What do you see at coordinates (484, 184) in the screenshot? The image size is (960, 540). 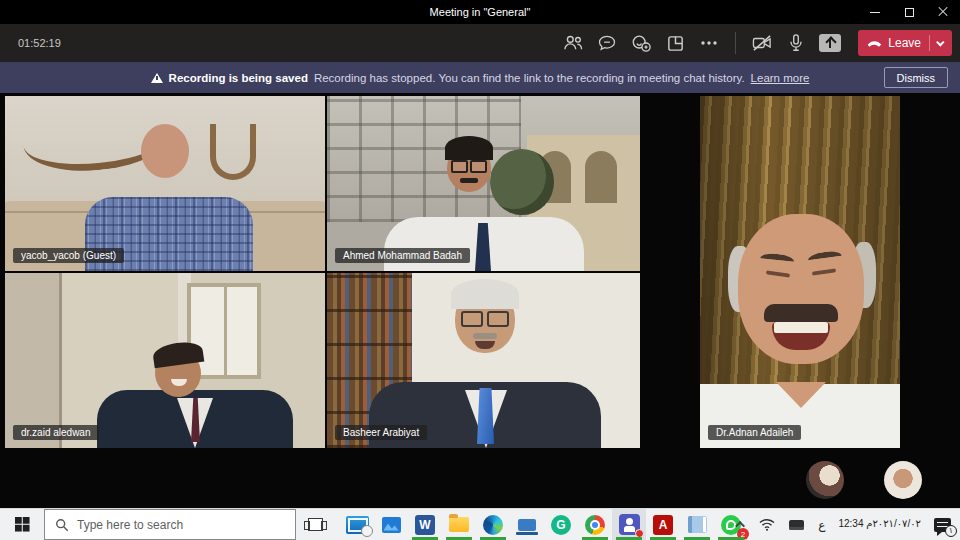 I see `participant-video-ahmed: Ahmed Mohammad Badah` at bounding box center [484, 184].